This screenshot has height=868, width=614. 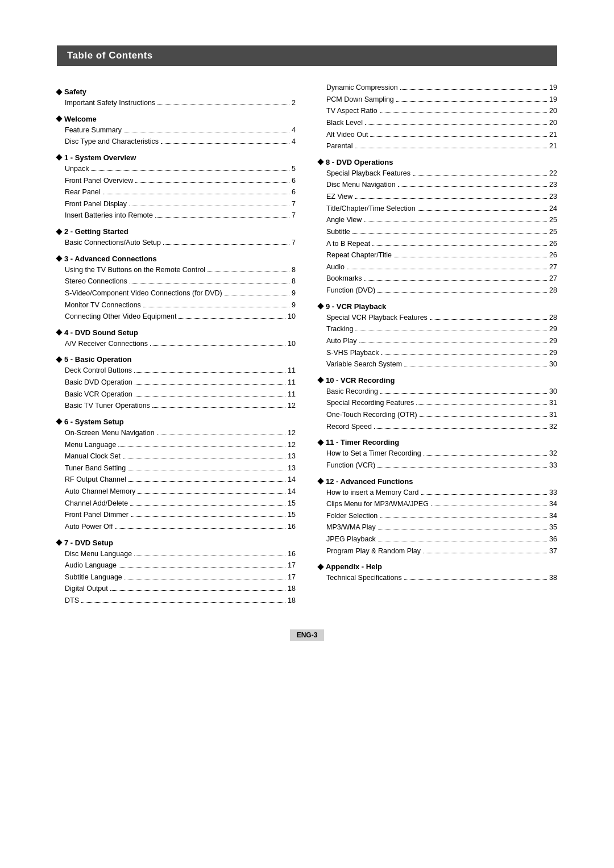 What do you see at coordinates (97, 503) in the screenshot?
I see `toc-item-label: Channel Add/Delete` at bounding box center [97, 503].